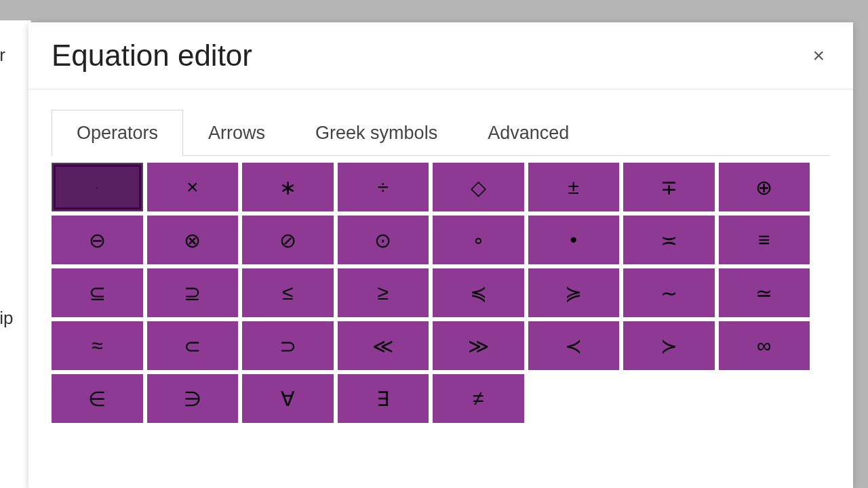  I want to click on dialog-title: Equation editor, so click(152, 56).